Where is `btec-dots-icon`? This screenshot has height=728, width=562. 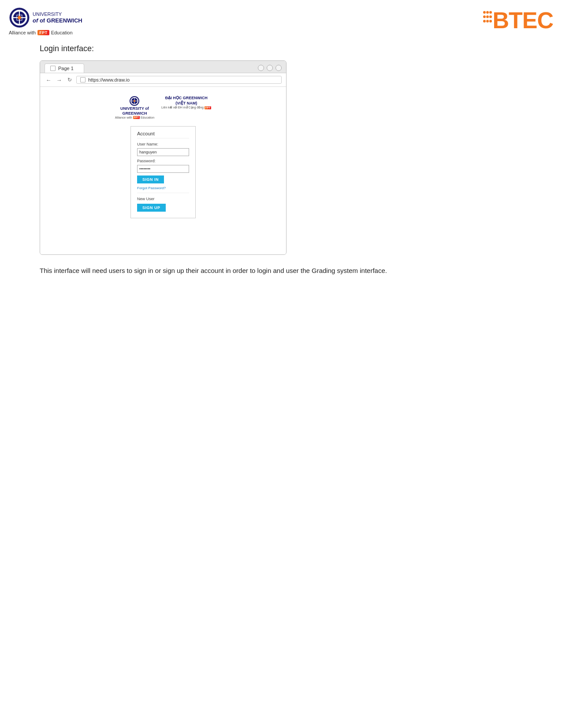 btec-dots-icon is located at coordinates (488, 22).